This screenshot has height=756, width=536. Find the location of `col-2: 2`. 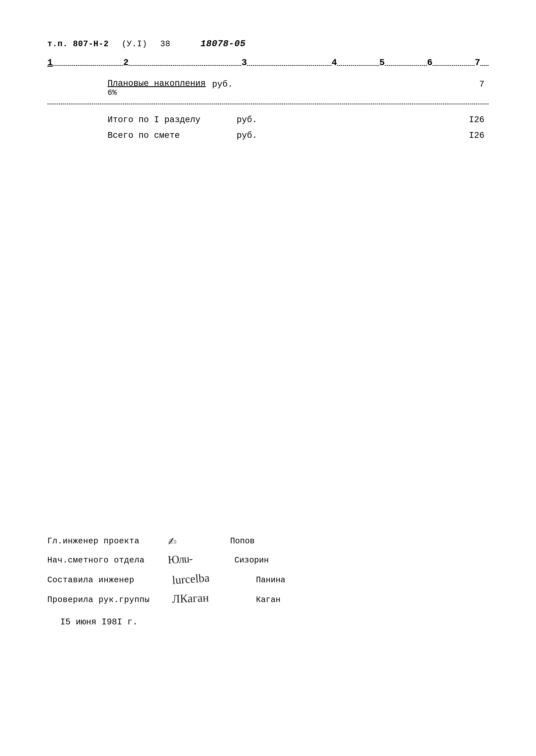

col-2: 2 is located at coordinates (126, 63).